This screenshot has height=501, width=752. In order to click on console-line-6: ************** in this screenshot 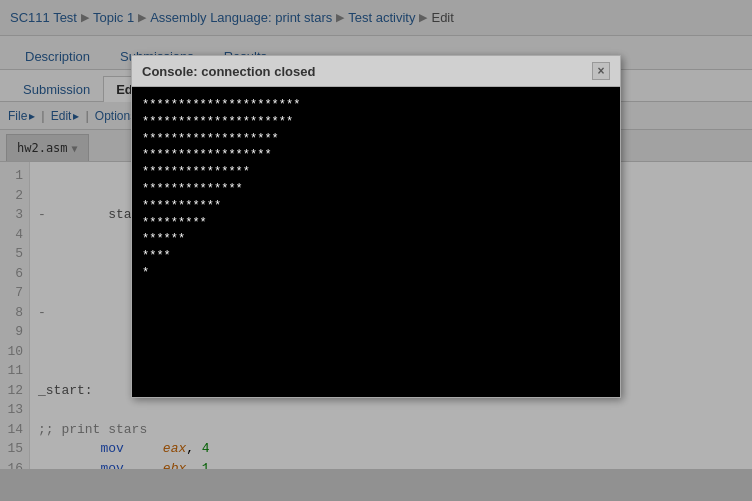, I will do `click(376, 190)`.